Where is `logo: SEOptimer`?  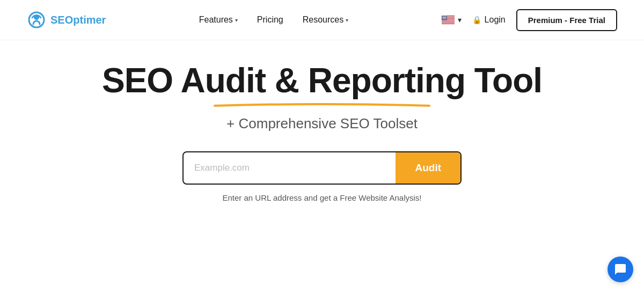
logo: SEOptimer is located at coordinates (67, 20).